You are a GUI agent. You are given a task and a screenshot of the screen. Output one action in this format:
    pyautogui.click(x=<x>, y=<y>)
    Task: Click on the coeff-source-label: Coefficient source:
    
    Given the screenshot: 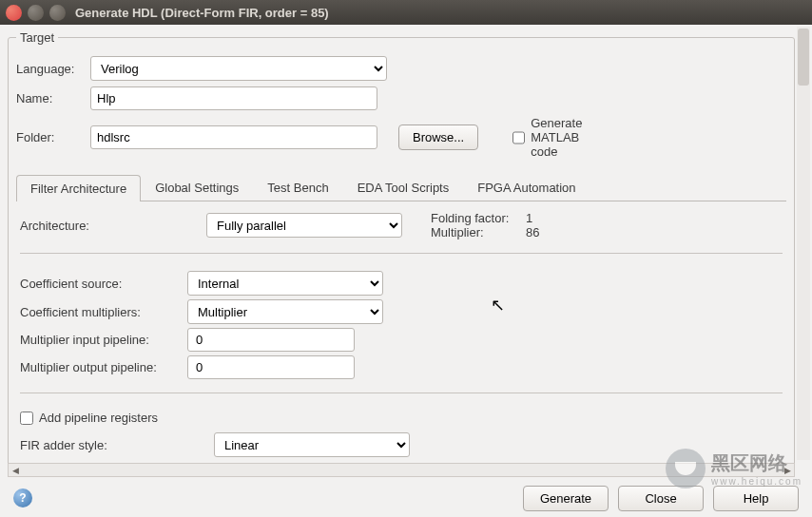 What is the action you would take?
    pyautogui.click(x=104, y=283)
    